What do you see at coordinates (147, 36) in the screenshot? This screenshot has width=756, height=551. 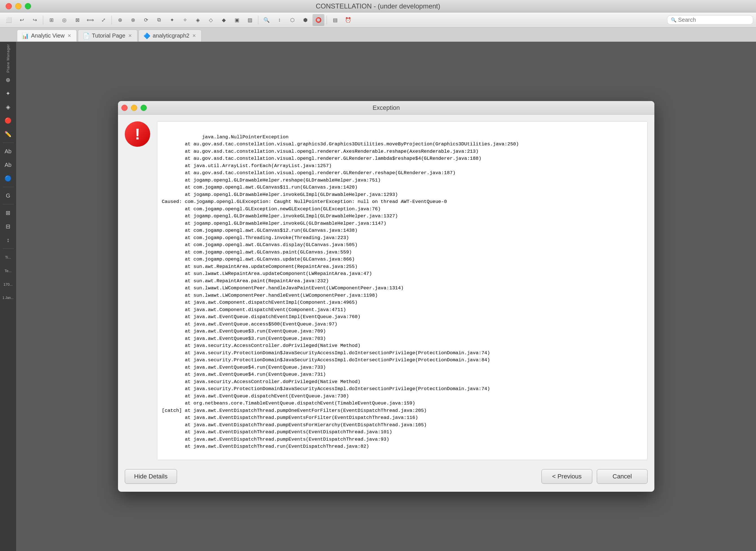 I see `tab-icon-graph: 🔷` at bounding box center [147, 36].